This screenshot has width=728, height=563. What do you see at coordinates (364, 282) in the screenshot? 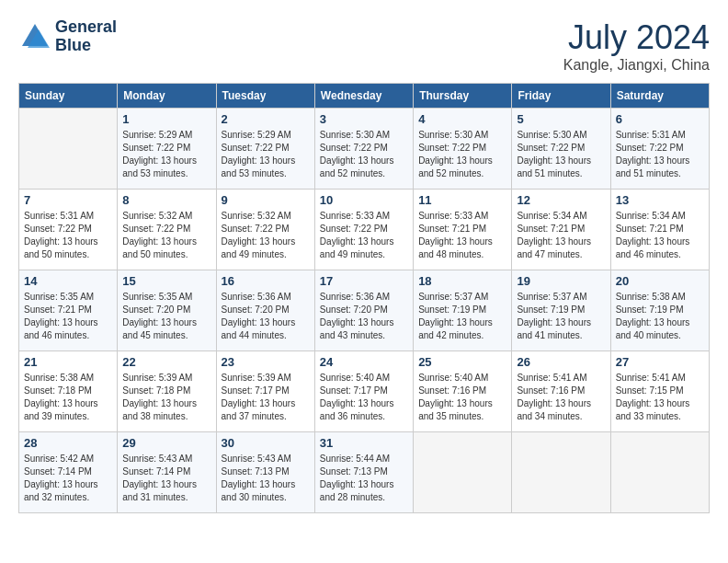
I see `day-number: 17` at bounding box center [364, 282].